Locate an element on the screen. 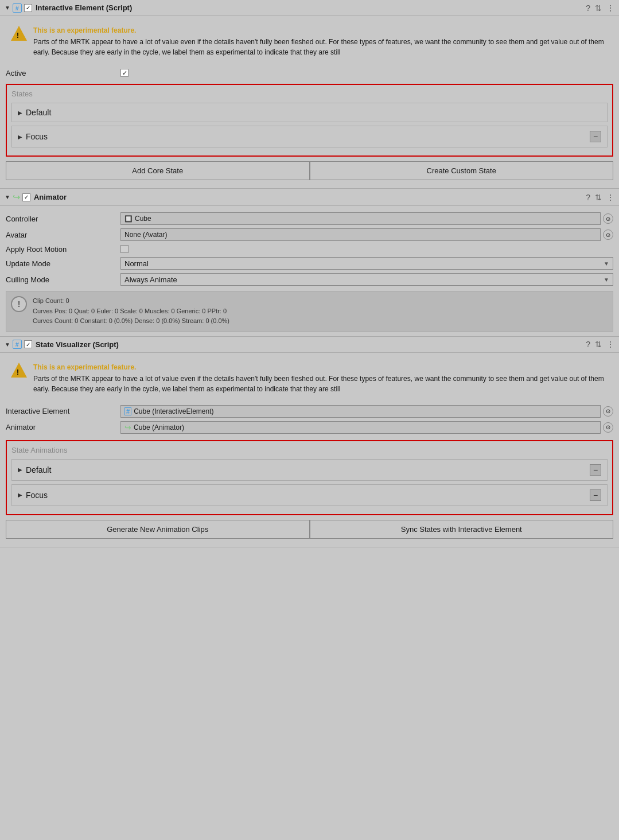  state-anim-item-focus: ▶ Focus − is located at coordinates (310, 495).